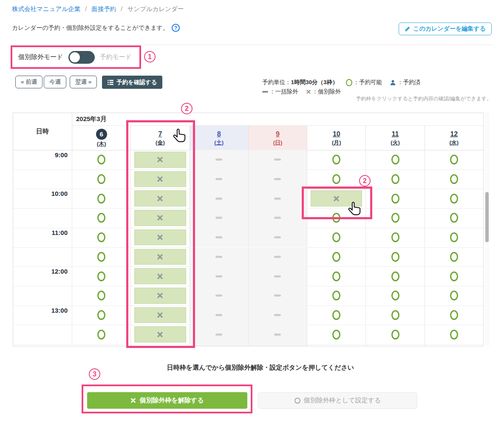  What do you see at coordinates (160, 218) in the screenshot?
I see `slot-day7-row3` at bounding box center [160, 218].